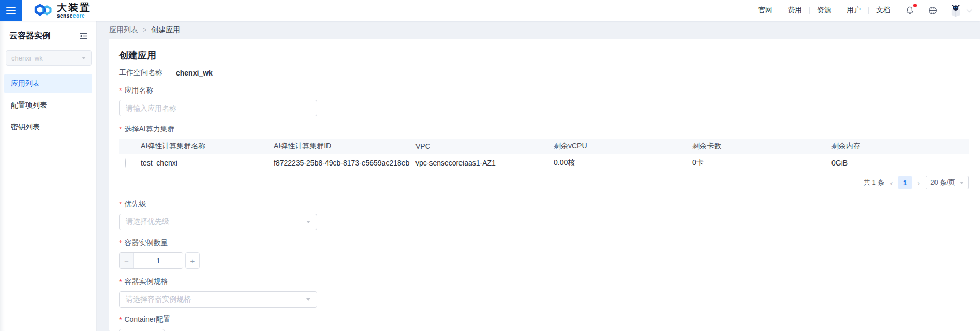  I want to click on cluster-radio, so click(125, 163).